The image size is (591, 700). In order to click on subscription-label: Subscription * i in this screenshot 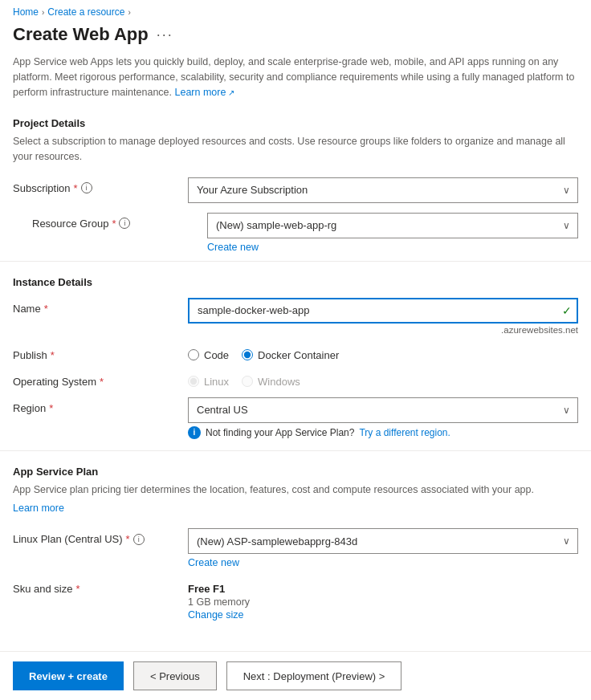, I will do `click(97, 186)`.